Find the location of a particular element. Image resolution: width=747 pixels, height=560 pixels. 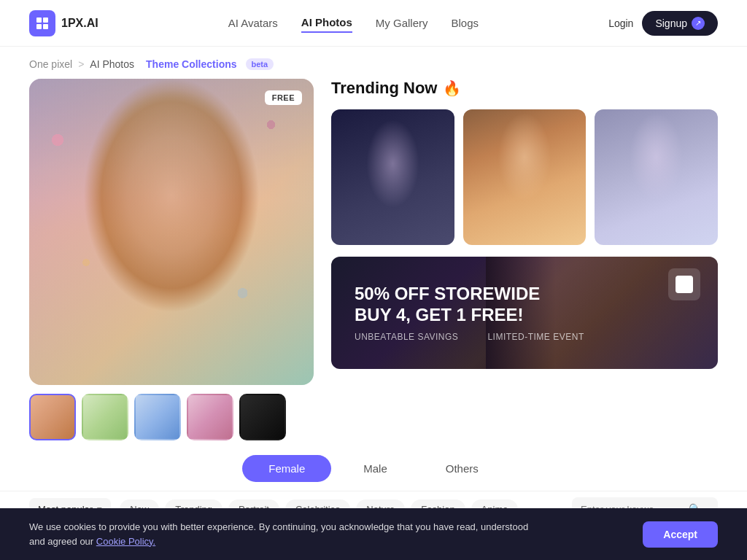

signup-button: Signup ↗ is located at coordinates (680, 23).